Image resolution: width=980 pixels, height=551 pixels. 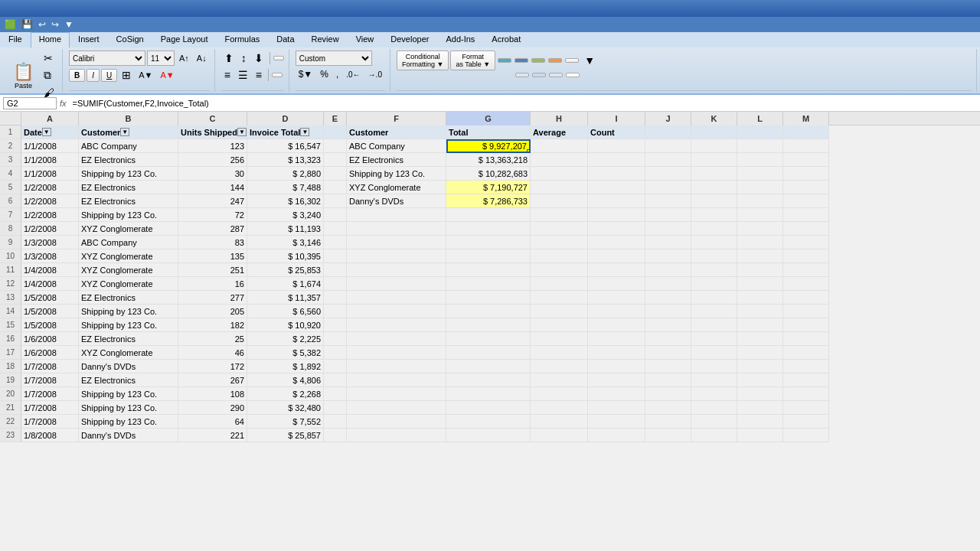 What do you see at coordinates (286, 187) in the screenshot?
I see `cell: $ 7,488` at bounding box center [286, 187].